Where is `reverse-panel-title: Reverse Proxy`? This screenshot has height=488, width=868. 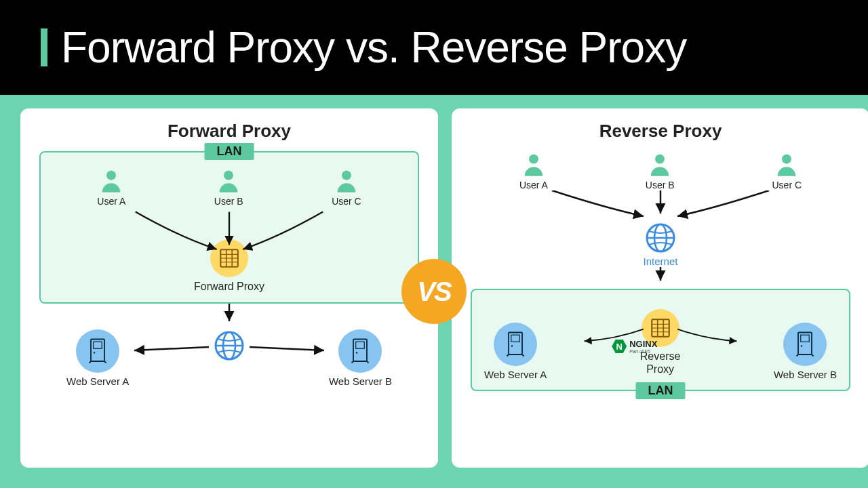 reverse-panel-title: Reverse Proxy is located at coordinates (660, 131).